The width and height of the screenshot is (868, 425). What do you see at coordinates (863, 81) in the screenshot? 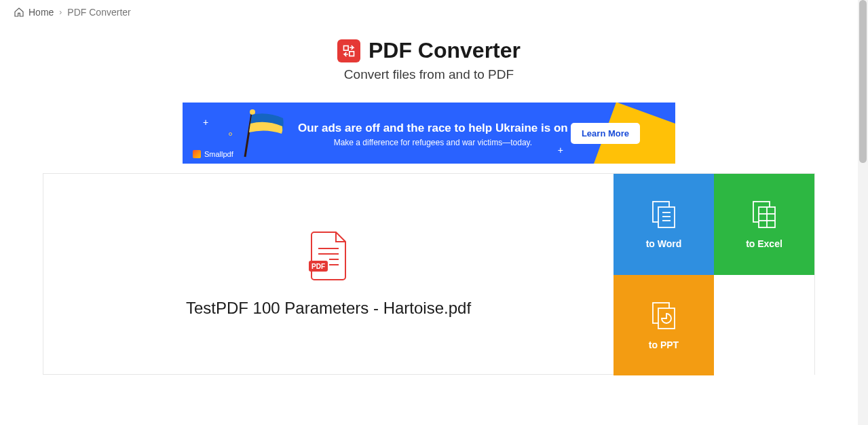
I see `scrollbar-thumb` at bounding box center [863, 81].